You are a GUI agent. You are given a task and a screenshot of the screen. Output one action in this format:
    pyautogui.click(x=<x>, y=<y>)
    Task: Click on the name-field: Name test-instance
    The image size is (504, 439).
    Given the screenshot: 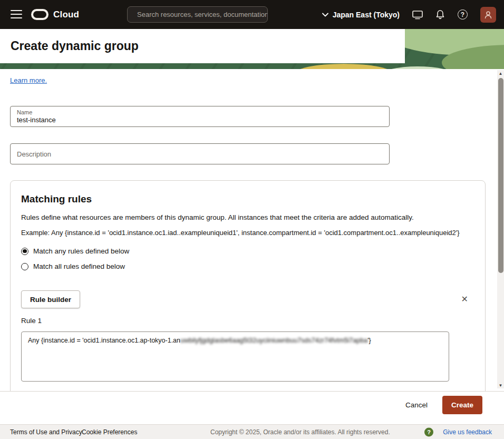 What is the action you would take?
    pyautogui.click(x=200, y=116)
    